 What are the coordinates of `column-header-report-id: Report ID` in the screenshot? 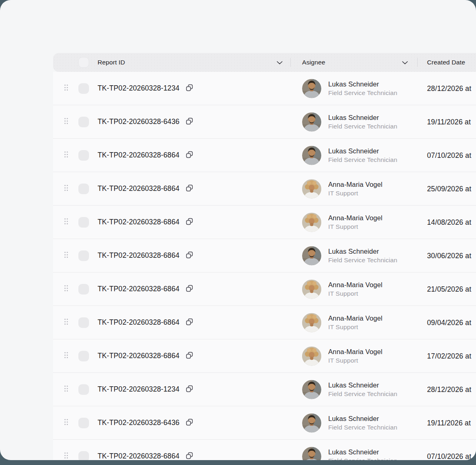 It's located at (111, 62).